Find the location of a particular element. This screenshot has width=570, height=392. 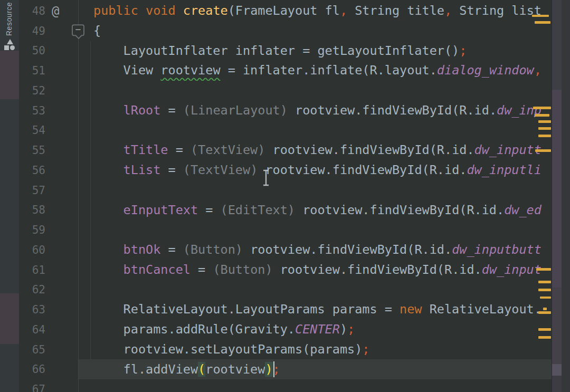

resource-manager-icon is located at coordinates (10, 45).